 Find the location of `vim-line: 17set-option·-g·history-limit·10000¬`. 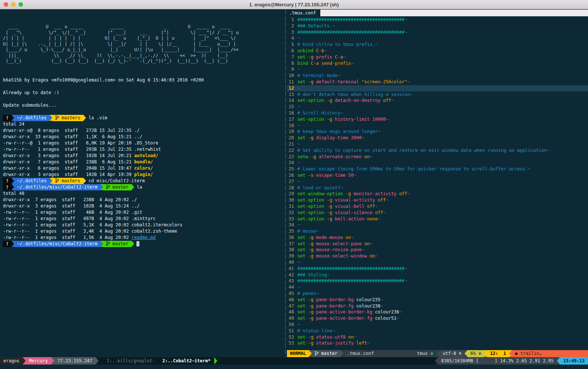

vim-line: 17set-option·-g·history-limit·10000¬ is located at coordinates (437, 119).